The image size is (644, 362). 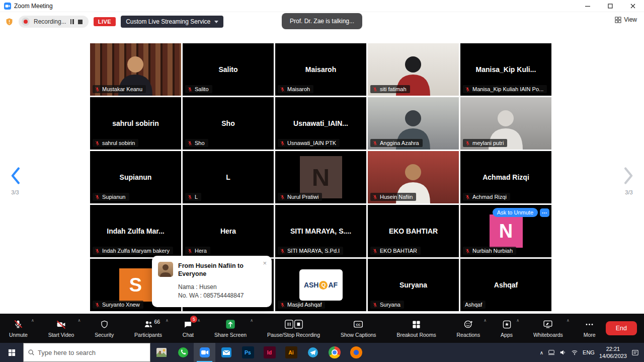 I want to click on toolbar-unmute: Unmute∧, so click(x=18, y=328).